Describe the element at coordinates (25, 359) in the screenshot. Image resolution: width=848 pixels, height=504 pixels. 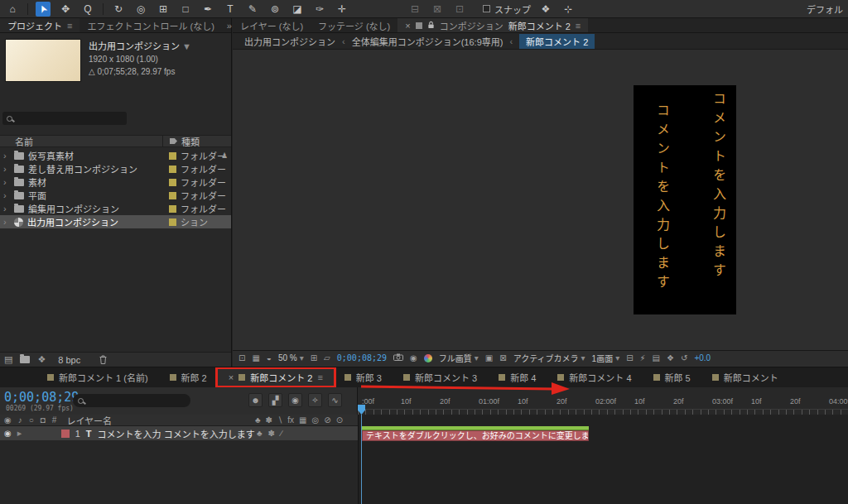
I see `new-folder-icon` at that location.